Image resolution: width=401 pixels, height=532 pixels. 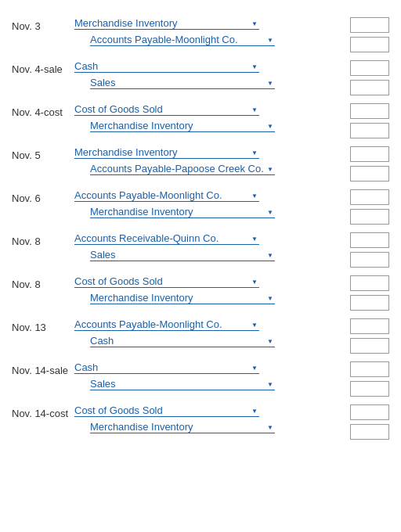 I want to click on select-wrapper-nov4s-line1: CashSalesMerchandise InventoryCost of Go…, so click(x=167, y=66).